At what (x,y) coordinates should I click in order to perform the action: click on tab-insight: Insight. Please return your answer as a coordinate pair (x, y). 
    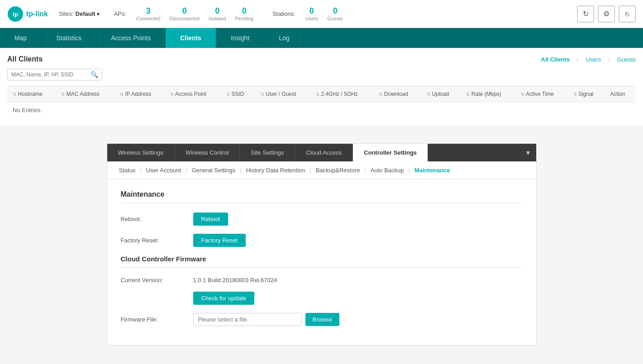
    Looking at the image, I should click on (240, 38).